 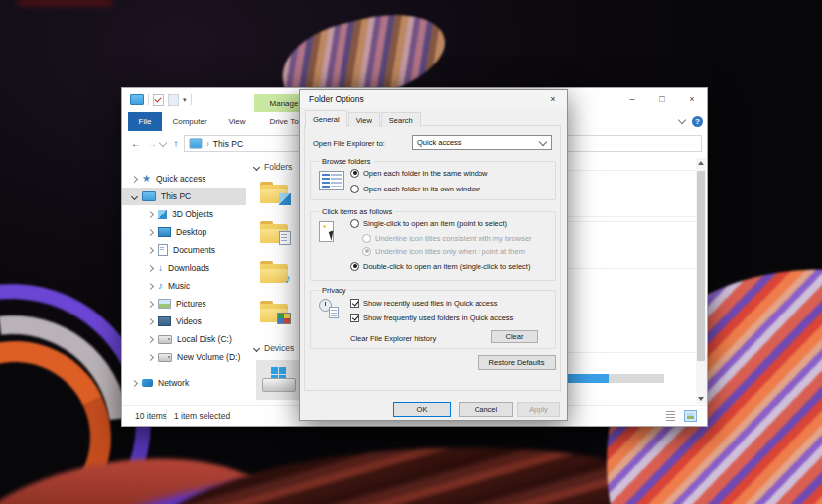 What do you see at coordinates (630, 143) in the screenshot?
I see `search-input` at bounding box center [630, 143].